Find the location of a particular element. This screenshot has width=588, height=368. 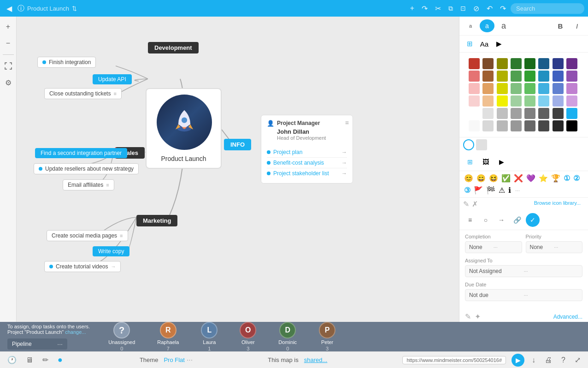

italic-button: I is located at coordinates (577, 26).